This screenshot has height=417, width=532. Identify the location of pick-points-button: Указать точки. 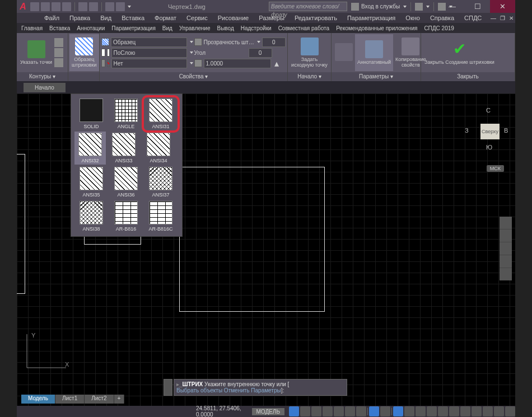
(36, 53).